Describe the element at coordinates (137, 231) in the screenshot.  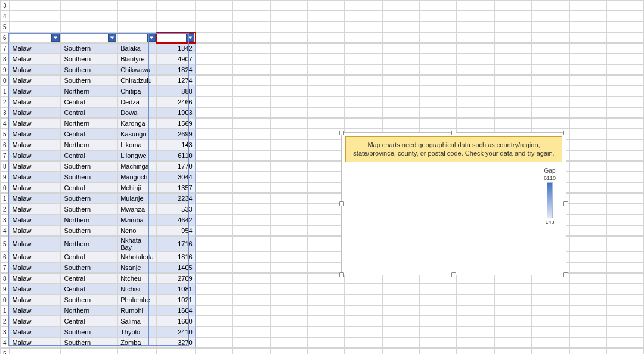
I see `cell-district: Neno` at that location.